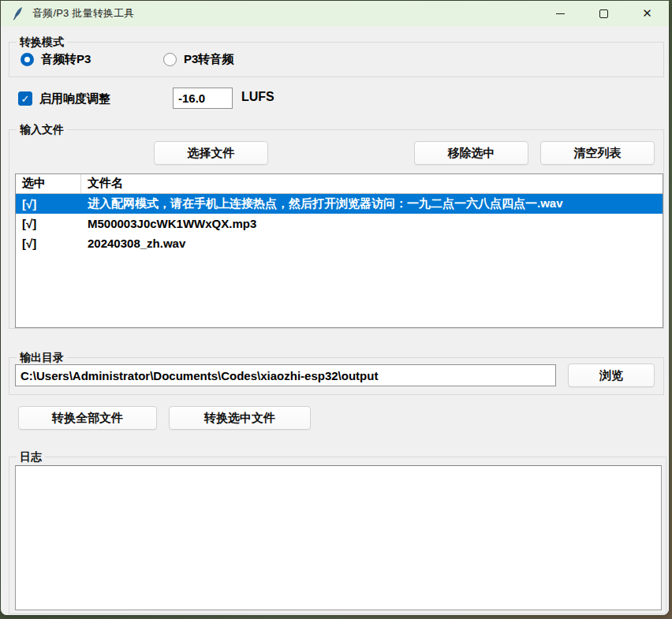  I want to click on remove-selected-button: 移除选中, so click(472, 153).